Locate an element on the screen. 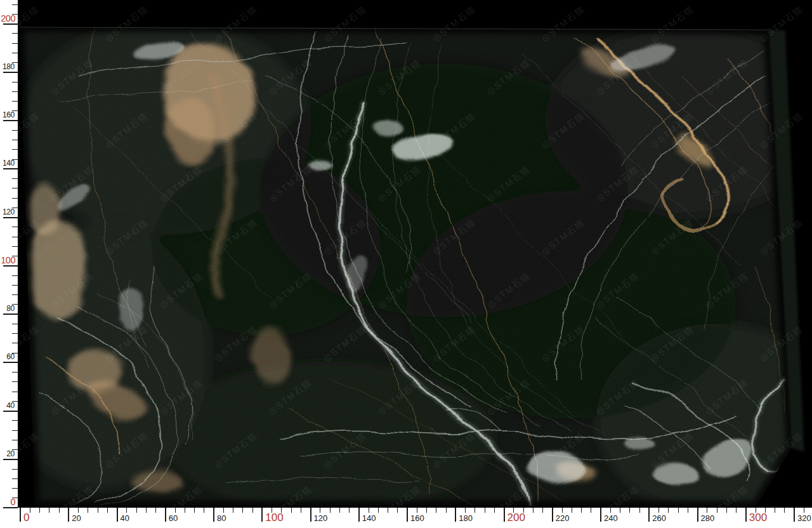 The height and width of the screenshot is (528, 812). ruler-label: 260 is located at coordinates (659, 518).